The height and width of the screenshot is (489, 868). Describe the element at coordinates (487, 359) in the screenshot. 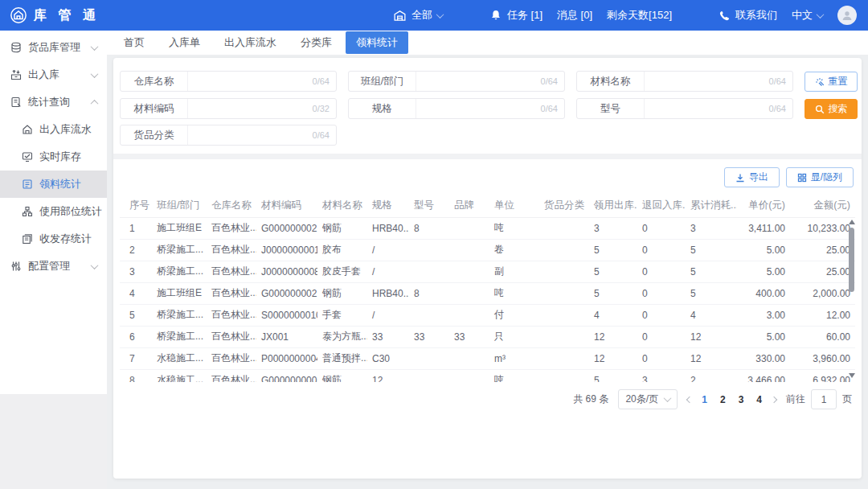

I see `table-row: 7水稳施工...百色林业...P0000000004普通预拌...C30m³12…` at that location.